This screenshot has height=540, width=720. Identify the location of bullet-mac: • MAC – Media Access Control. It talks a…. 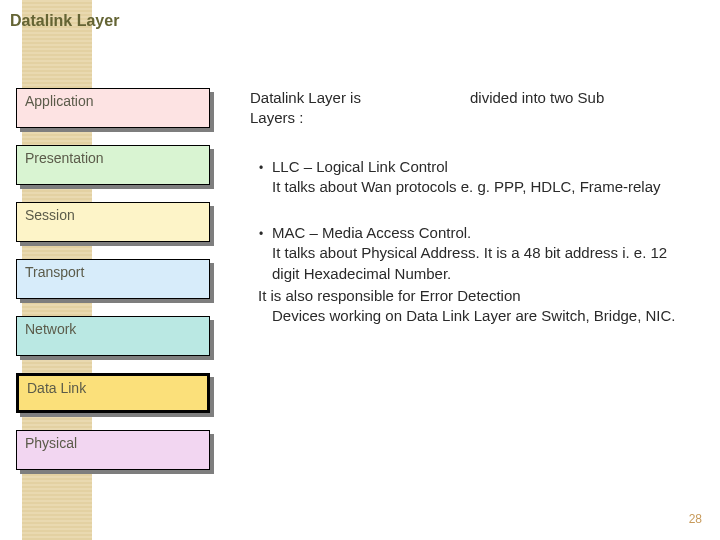
(470, 274).